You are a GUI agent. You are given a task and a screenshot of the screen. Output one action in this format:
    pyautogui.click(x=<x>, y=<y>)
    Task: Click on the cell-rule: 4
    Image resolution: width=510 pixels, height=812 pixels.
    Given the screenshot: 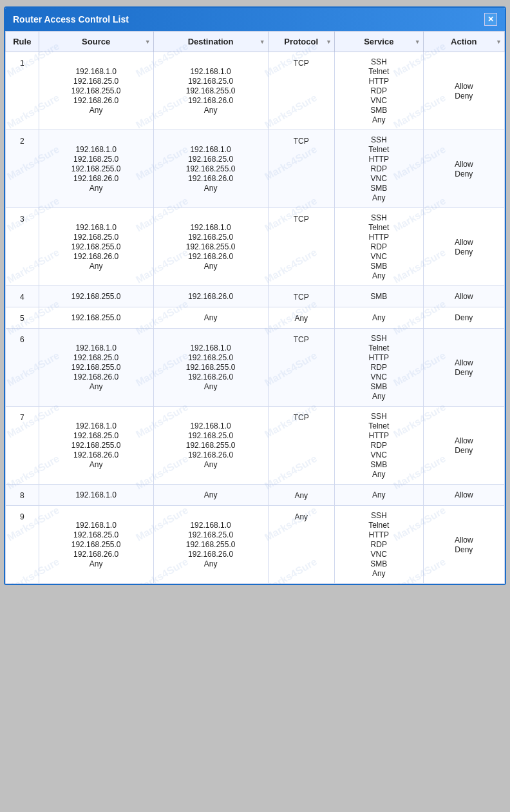 What is the action you would take?
    pyautogui.click(x=23, y=296)
    